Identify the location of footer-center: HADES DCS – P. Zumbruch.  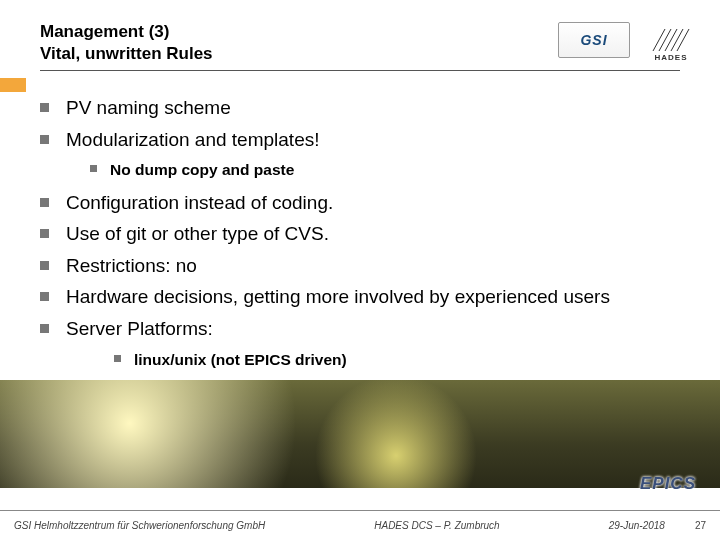
(437, 526).